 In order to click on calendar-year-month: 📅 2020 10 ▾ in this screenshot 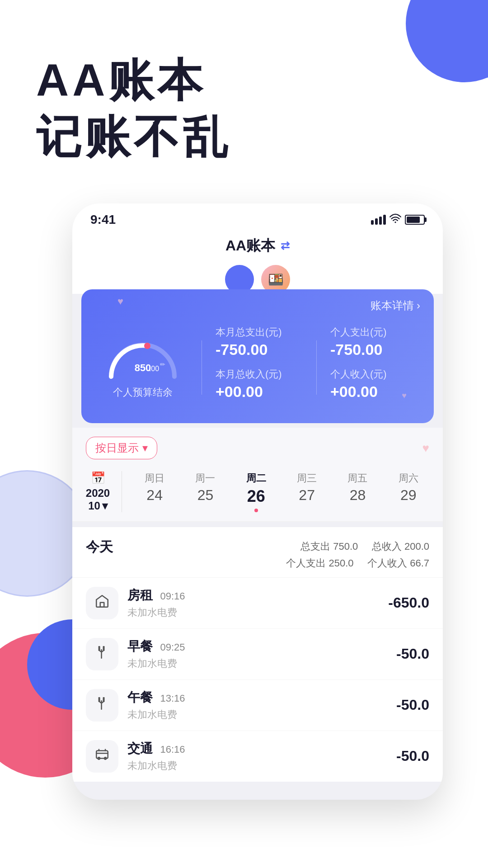, I will do `click(102, 492)`.